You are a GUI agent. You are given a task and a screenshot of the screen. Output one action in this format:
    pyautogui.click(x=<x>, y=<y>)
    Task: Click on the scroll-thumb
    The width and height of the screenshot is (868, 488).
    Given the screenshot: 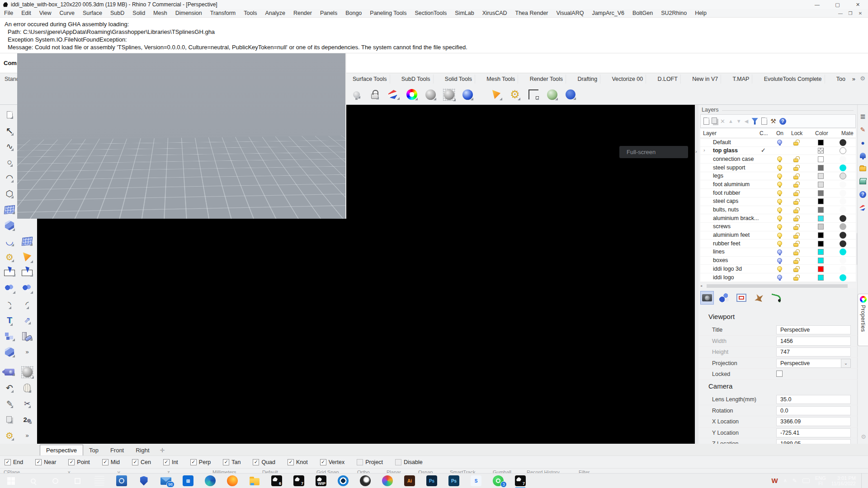 What is the action you would take?
    pyautogui.click(x=777, y=286)
    